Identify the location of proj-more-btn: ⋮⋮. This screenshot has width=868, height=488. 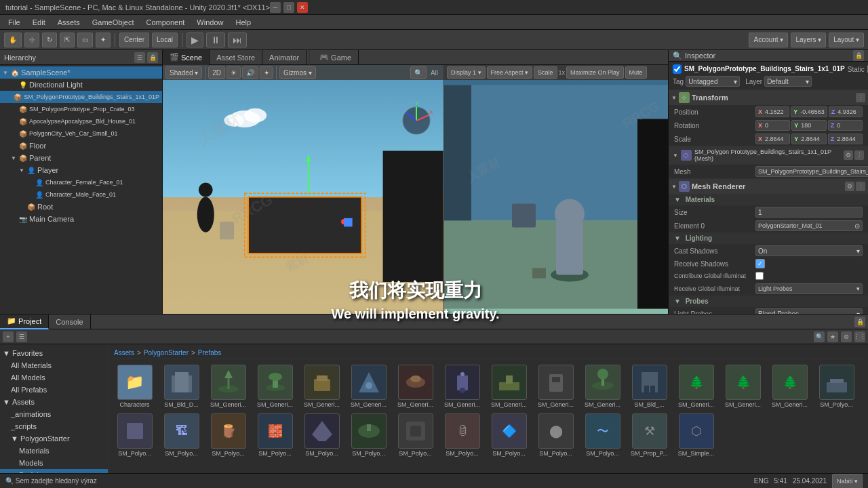
(860, 337).